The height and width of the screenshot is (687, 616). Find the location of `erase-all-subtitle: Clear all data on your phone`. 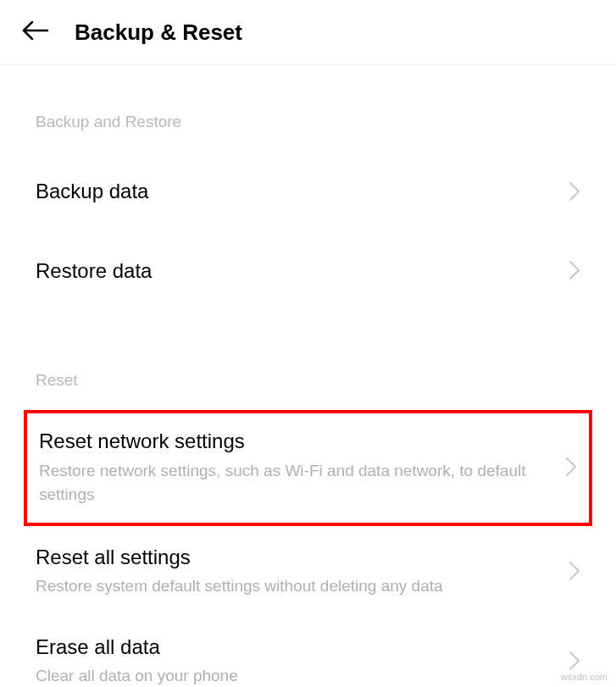

erase-all-subtitle: Clear all data on your phone is located at coordinates (286, 676).